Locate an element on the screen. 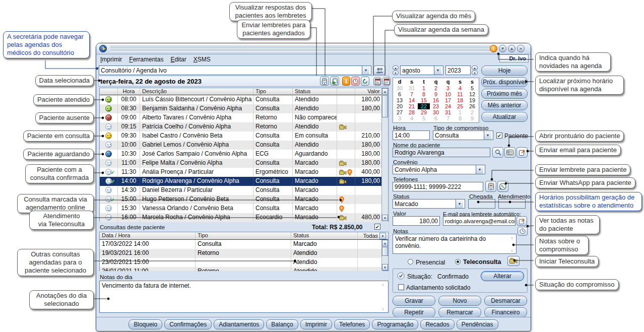  notas-textarea: Verificar número da carteirinha do convê… is located at coordinates (455, 244).